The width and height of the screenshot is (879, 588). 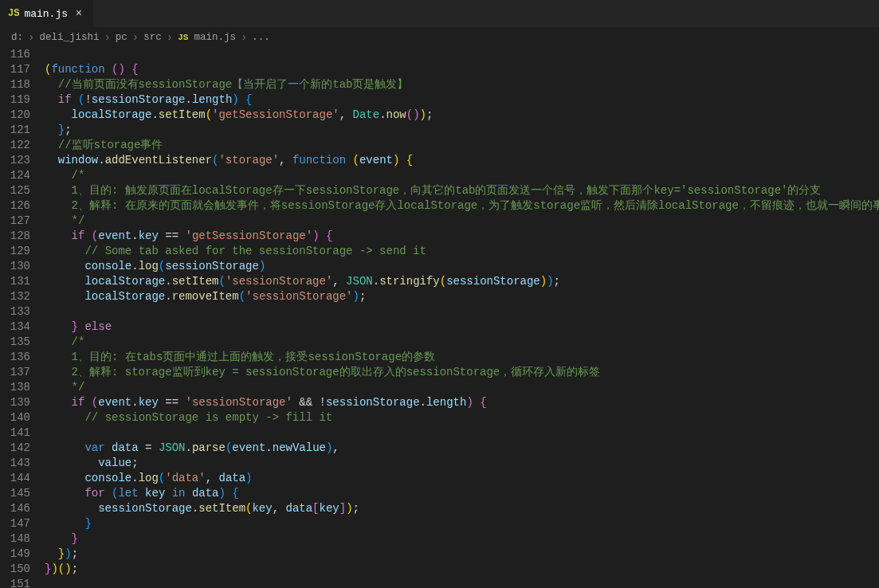 I want to click on code-line: sessionStorage.setItem(key, data[key]);, so click(x=462, y=508).